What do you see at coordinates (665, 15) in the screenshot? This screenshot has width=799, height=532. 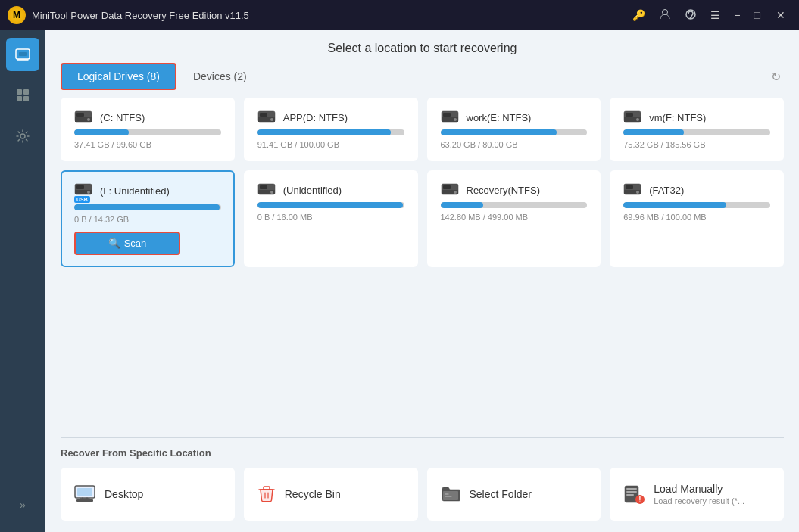 I see `account-icon` at bounding box center [665, 15].